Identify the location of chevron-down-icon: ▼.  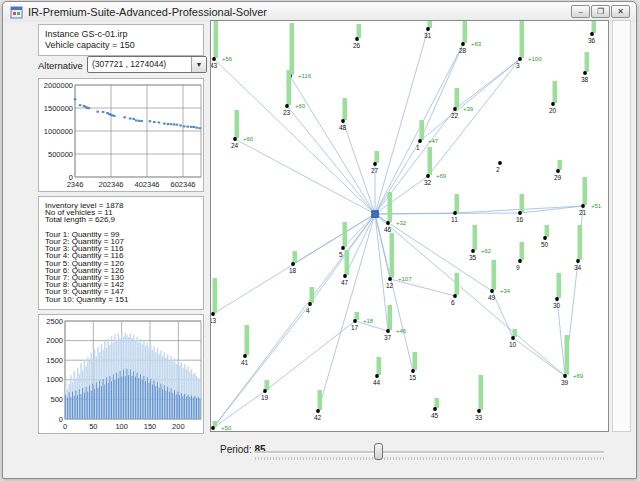
(198, 64).